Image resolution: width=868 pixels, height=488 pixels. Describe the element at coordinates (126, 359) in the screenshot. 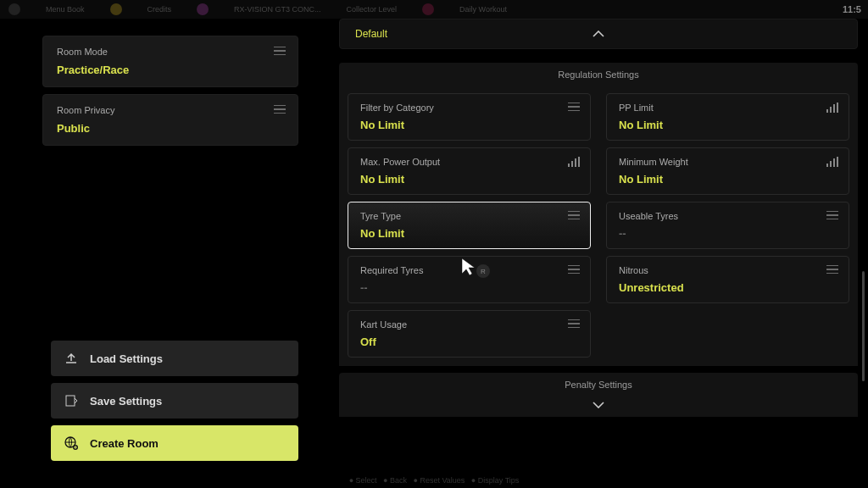

I see `load-settings-label: Load Settings` at that location.